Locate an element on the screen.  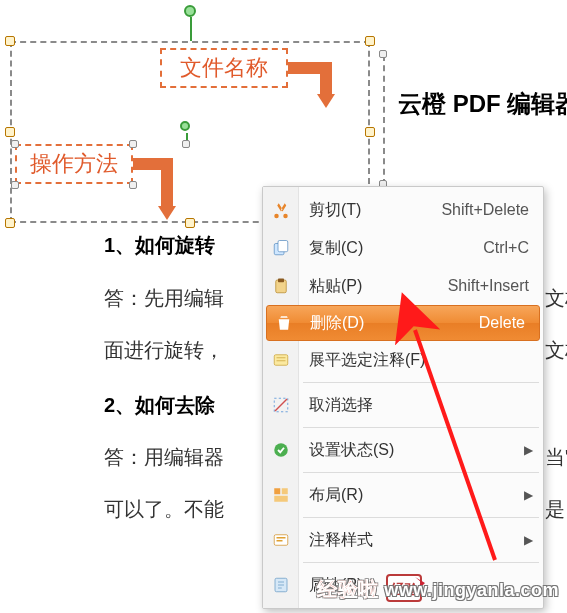
resize-handle-nw is located at coordinates (10, 41).